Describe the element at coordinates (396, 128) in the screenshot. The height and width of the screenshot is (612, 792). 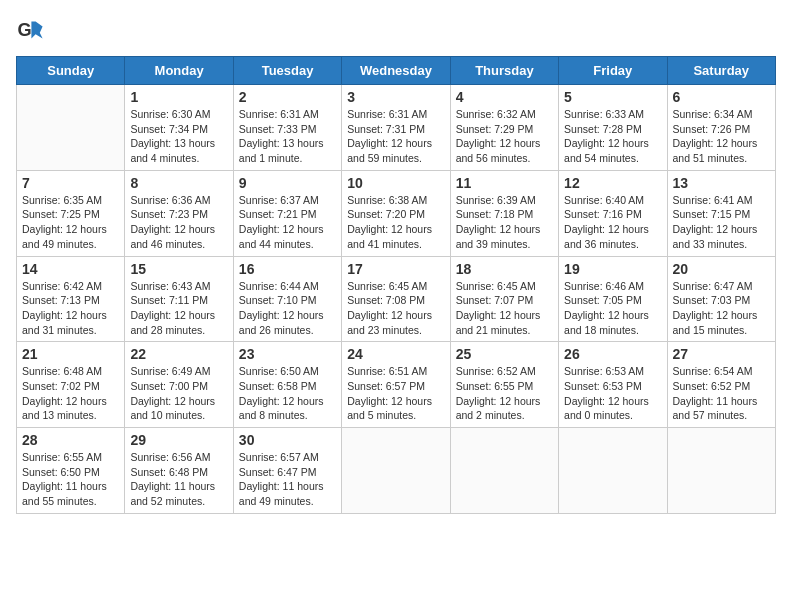
I see `calendar-cell: 3Sunrise: 6:31 AMSunset: 7:31 PMDaylight…` at that location.